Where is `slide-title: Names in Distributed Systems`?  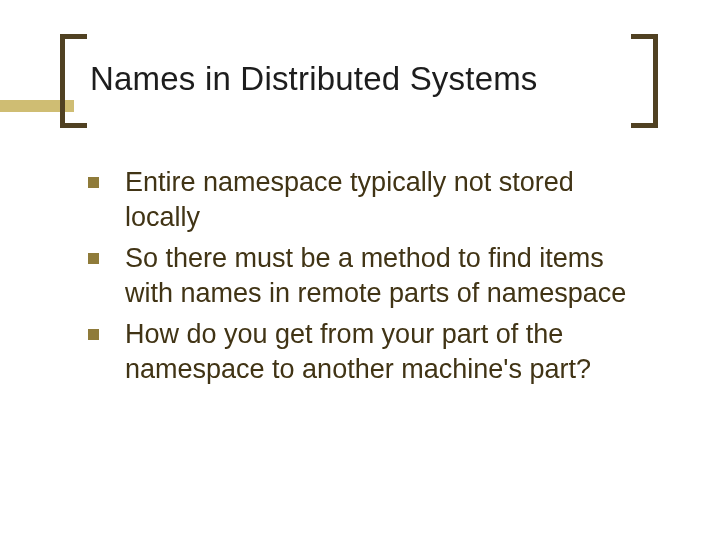
slide-title: Names in Distributed Systems is located at coordinates (360, 79).